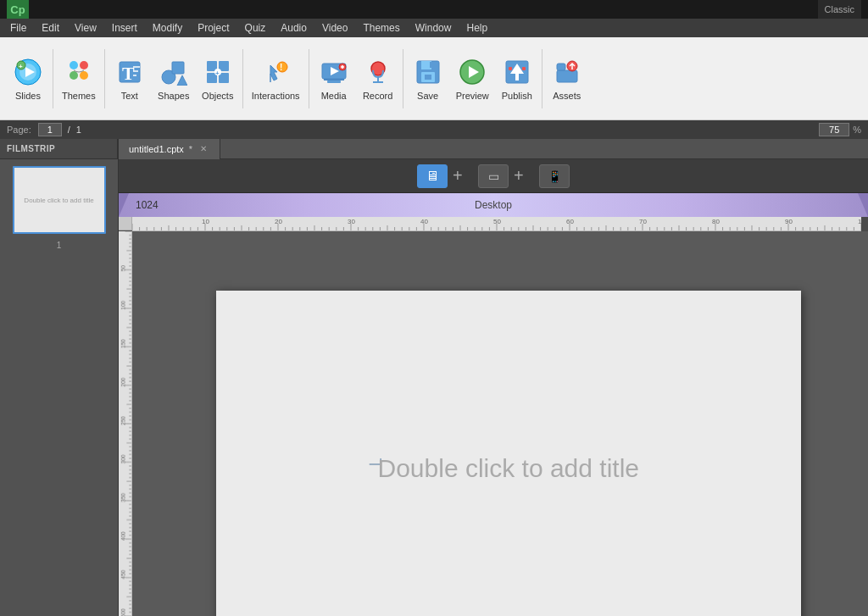  Describe the element at coordinates (217, 96) in the screenshot. I see `objects-label: Objects` at that location.